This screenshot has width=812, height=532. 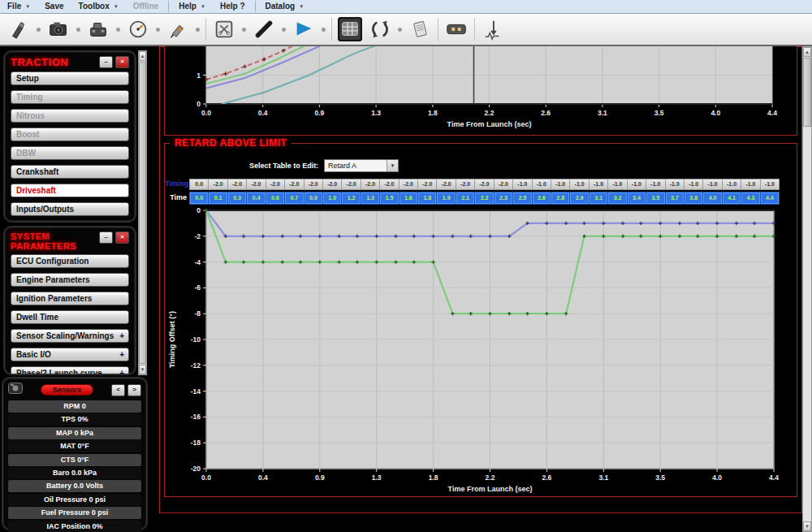 What do you see at coordinates (199, 198) in the screenshot?
I see `time-cell: 0.0` at bounding box center [199, 198].